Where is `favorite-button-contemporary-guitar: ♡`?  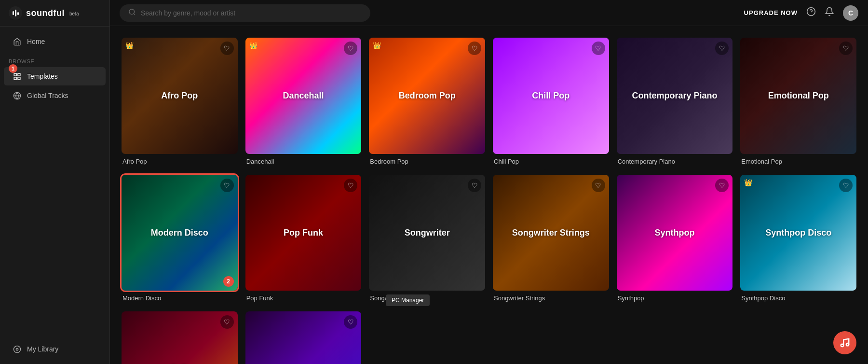
favorite-button-contemporary-guitar: ♡ is located at coordinates (227, 322).